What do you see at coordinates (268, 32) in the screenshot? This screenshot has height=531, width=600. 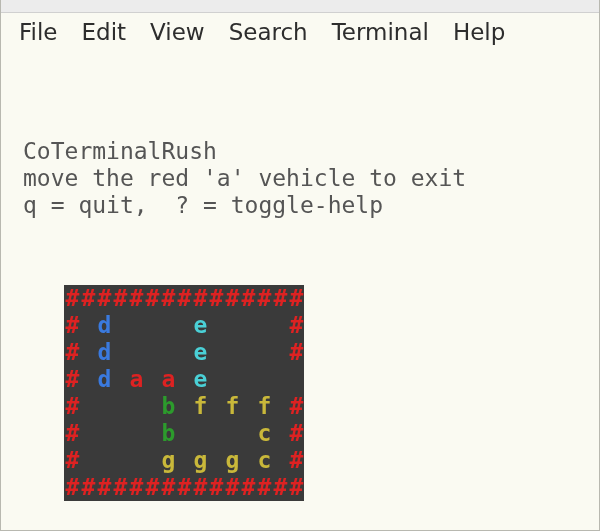 I see `menu-search: Search` at bounding box center [268, 32].